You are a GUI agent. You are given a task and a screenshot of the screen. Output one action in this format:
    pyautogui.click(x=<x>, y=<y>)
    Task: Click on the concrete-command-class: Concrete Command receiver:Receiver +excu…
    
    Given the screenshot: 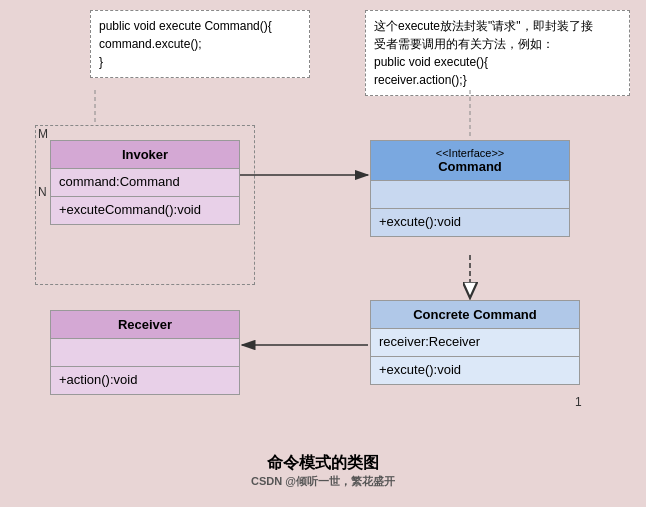 What is the action you would take?
    pyautogui.click(x=475, y=342)
    